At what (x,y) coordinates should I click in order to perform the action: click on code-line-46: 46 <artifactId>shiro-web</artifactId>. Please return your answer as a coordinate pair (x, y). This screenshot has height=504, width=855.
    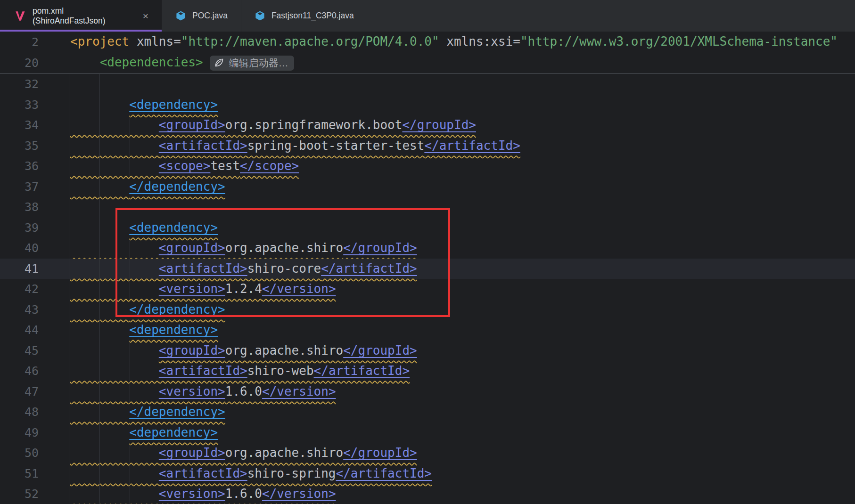
    Looking at the image, I should click on (428, 371).